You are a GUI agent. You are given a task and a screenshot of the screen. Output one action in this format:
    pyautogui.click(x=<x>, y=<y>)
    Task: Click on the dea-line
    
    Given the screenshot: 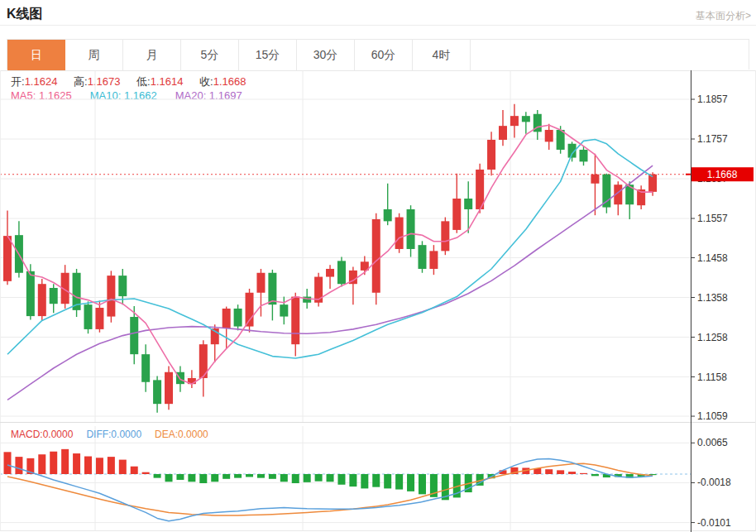 What is the action you would take?
    pyautogui.click(x=330, y=490)
    